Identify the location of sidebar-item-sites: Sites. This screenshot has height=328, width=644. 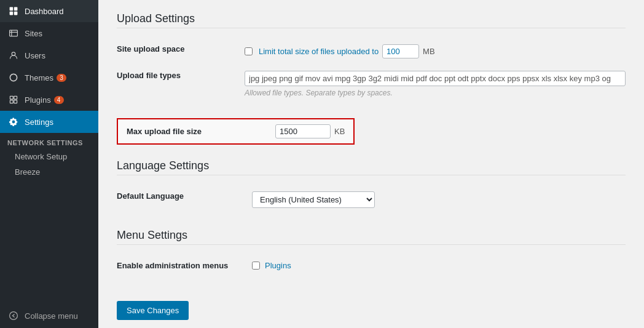
(49, 33).